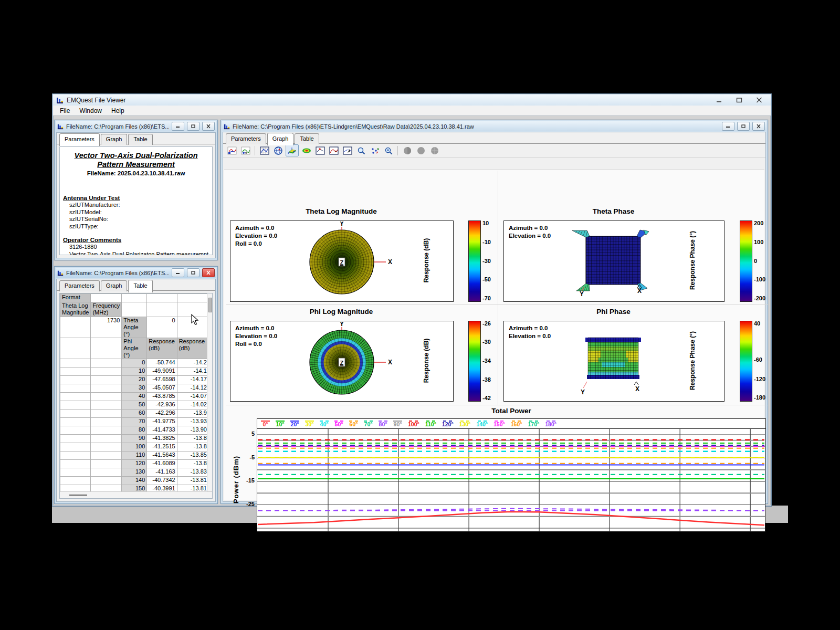  What do you see at coordinates (162, 414) in the screenshot?
I see `response-cell: -42.296` at bounding box center [162, 414].